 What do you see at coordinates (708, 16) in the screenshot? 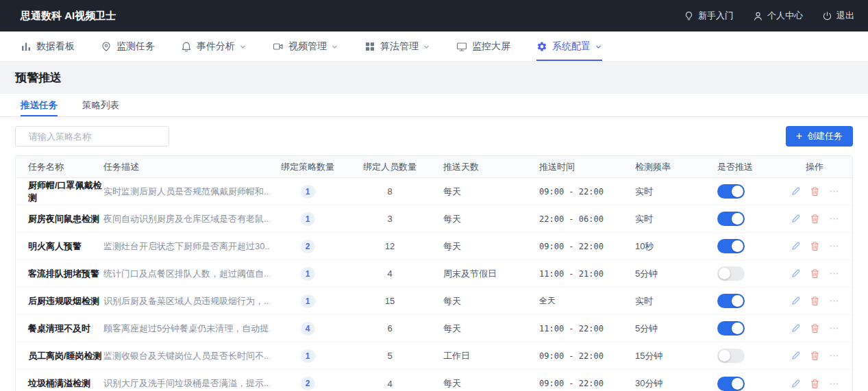
I see `topbar-action-guide: 新手入门` at bounding box center [708, 16].